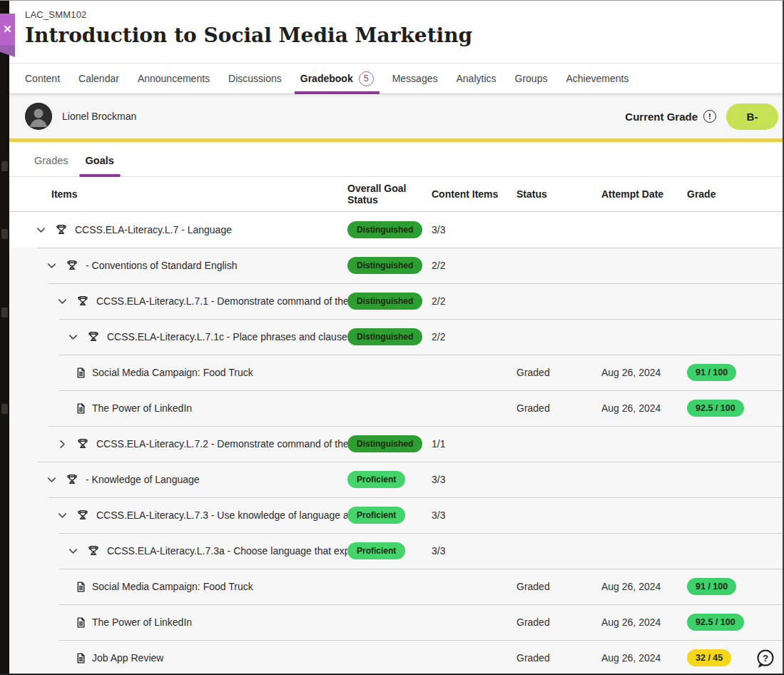 The height and width of the screenshot is (675, 784). Describe the element at coordinates (388, 194) in the screenshot. I see `column-header-overall-goal-status: Overall Goal Status` at that location.